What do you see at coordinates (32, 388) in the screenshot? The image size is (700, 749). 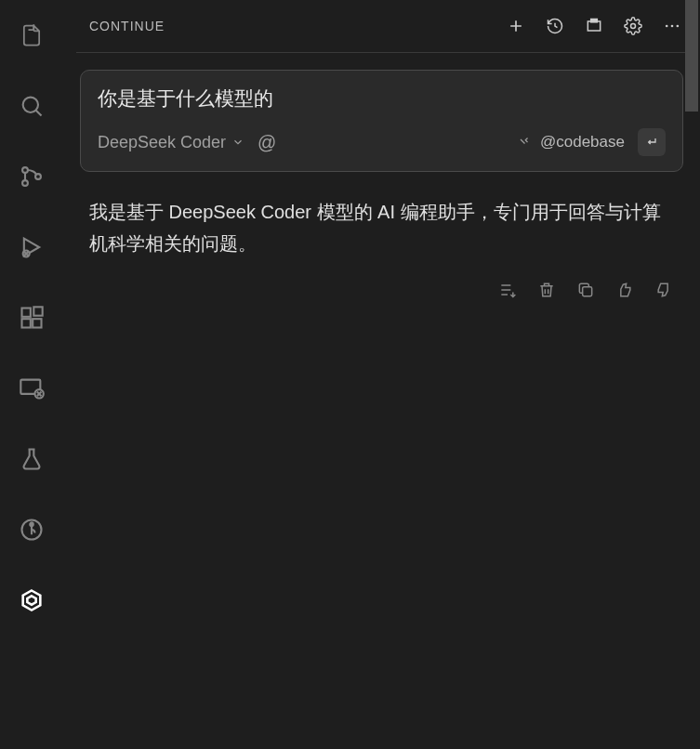 I see `remote-explorer-icon` at bounding box center [32, 388].